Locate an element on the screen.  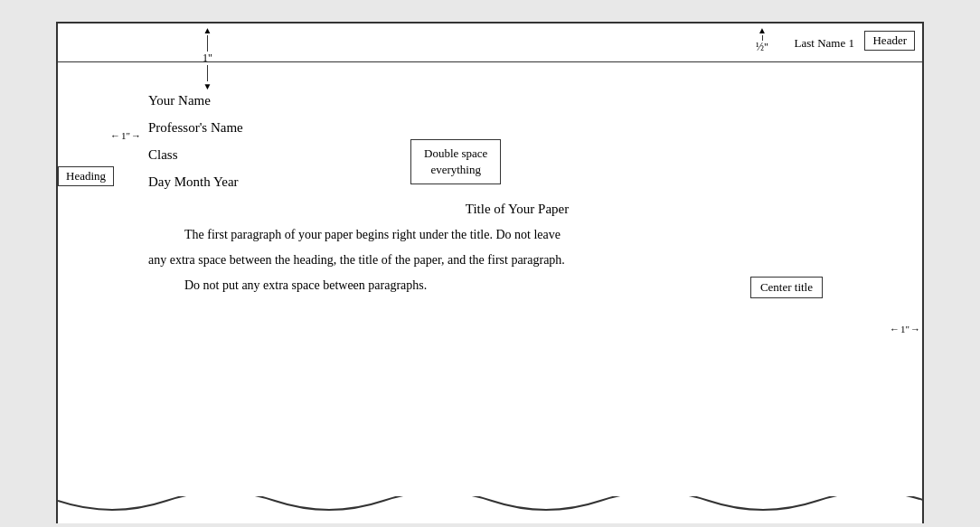
class-line: Class is located at coordinates (517, 155).